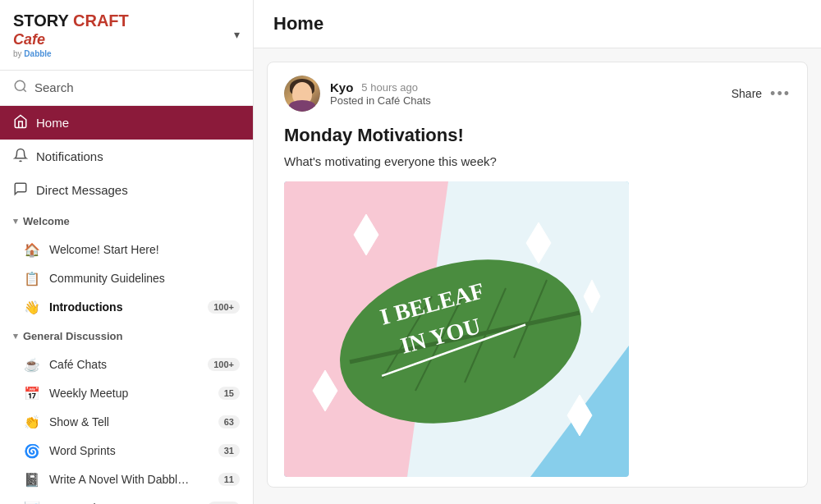  I want to click on show-tell-badge: 63, so click(229, 422).